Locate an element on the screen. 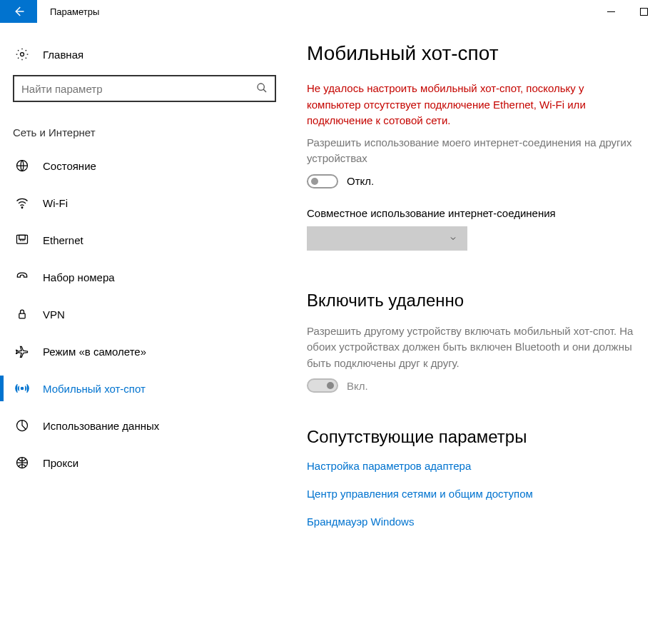 Image resolution: width=660 pixels, height=644 pixels. search-input is located at coordinates (138, 89).